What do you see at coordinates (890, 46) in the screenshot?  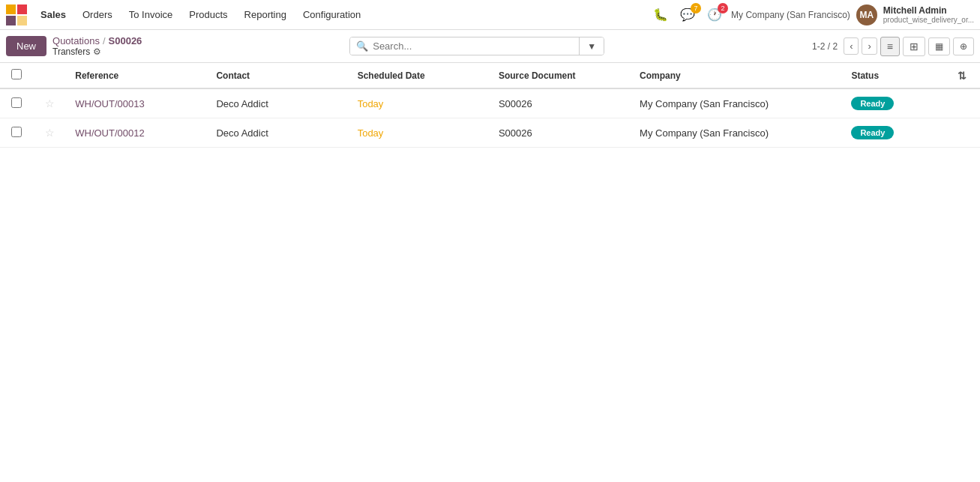 I see `list-view-button: ≡` at bounding box center [890, 46].